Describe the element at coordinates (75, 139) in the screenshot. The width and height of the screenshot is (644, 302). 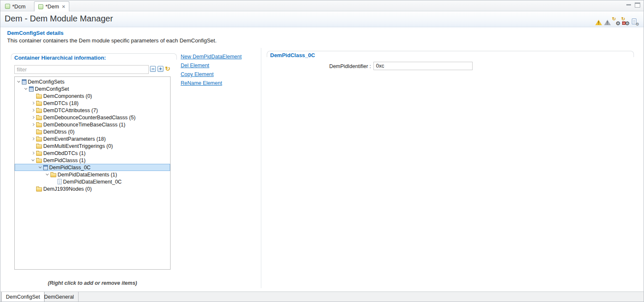
I see `tree-item-label: DemEventParameters (18)` at that location.